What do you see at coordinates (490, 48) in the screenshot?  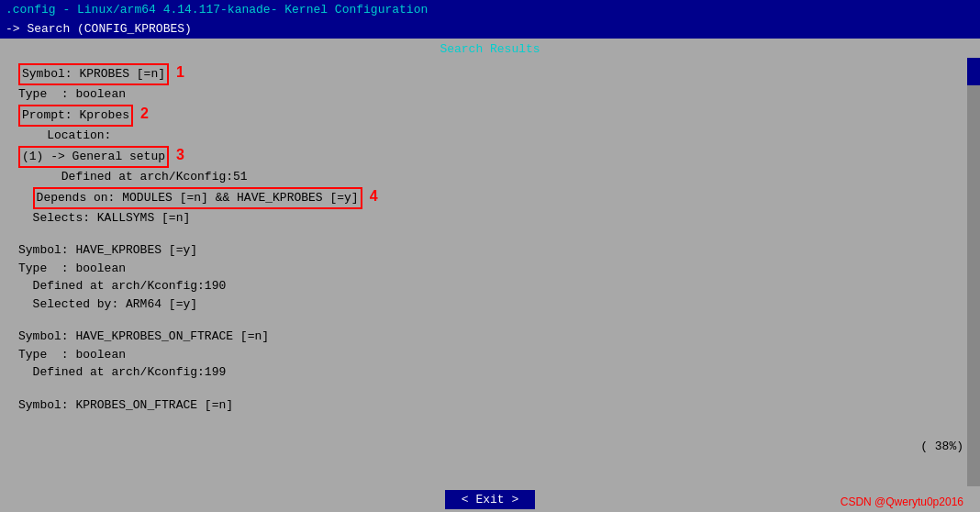 I see `search-results-header: Search Results` at bounding box center [490, 48].